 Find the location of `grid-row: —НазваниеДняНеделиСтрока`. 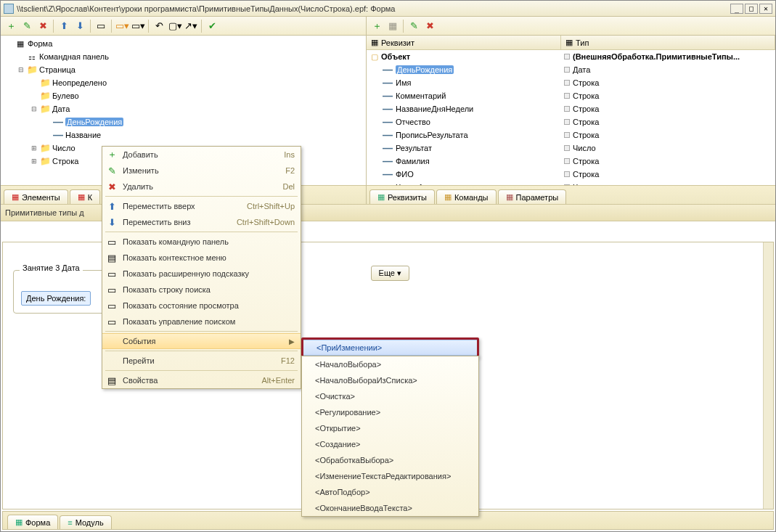

grid-row: —НазваниеДняНеделиСтрока is located at coordinates (571, 109).